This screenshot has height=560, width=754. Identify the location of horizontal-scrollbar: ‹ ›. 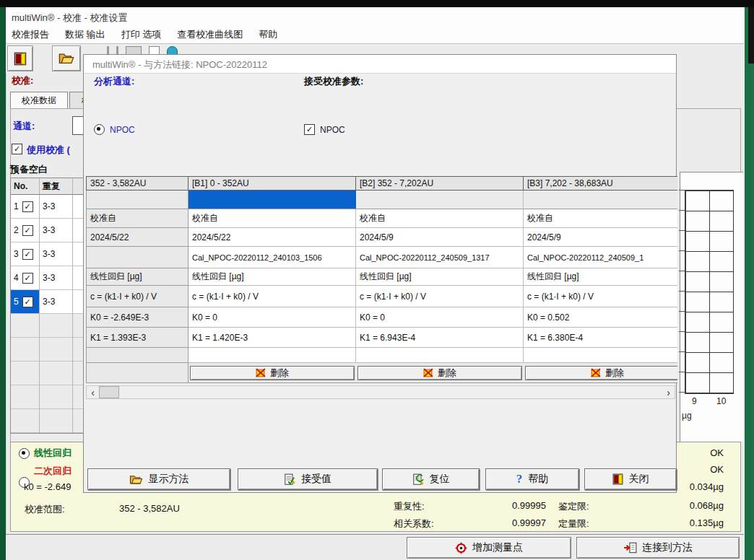
(381, 393).